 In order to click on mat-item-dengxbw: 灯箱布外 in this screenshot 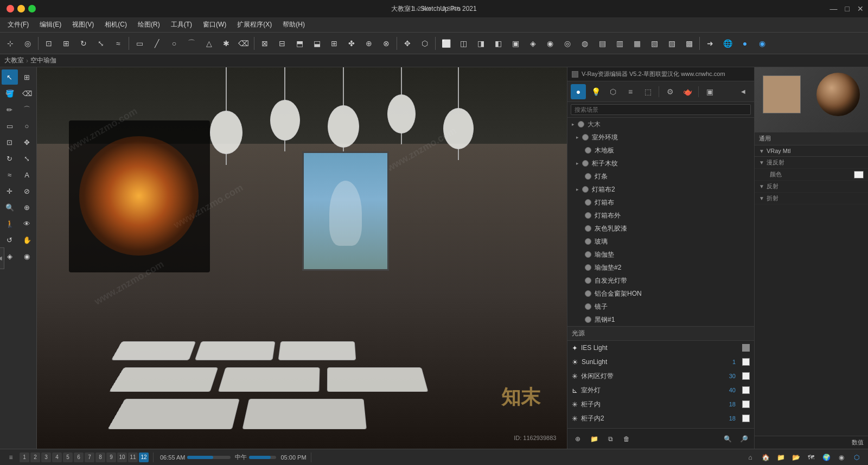, I will do `click(661, 215)`.